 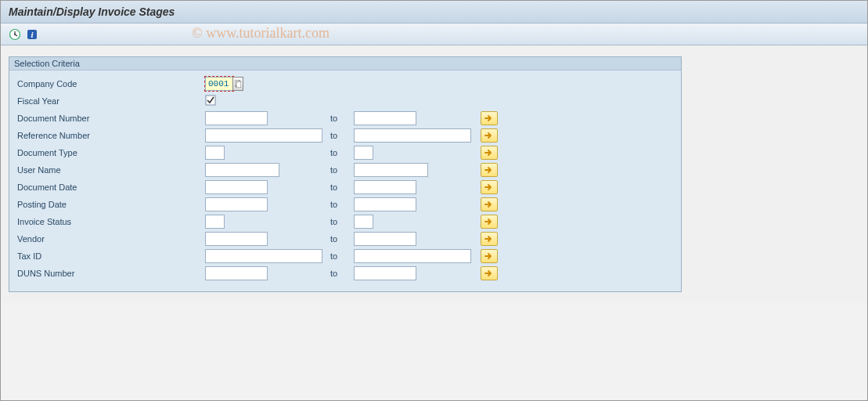 What do you see at coordinates (15, 34) in the screenshot?
I see `execute-button` at bounding box center [15, 34].